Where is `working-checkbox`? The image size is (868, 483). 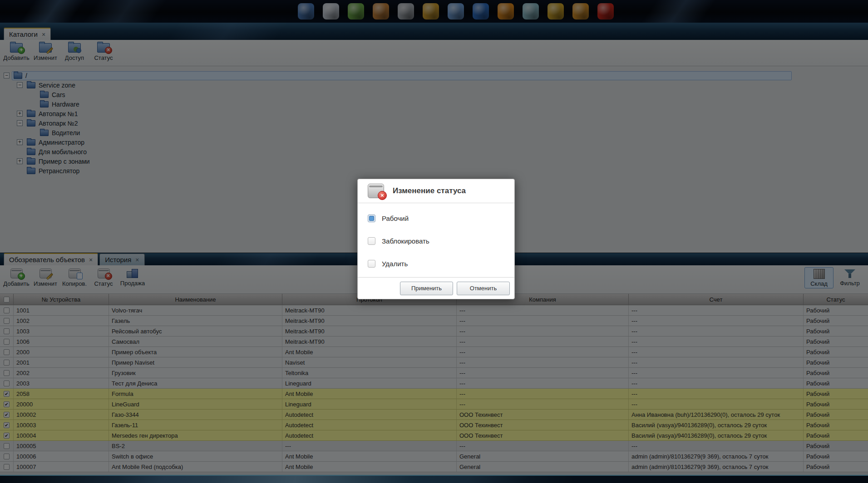
working-checkbox is located at coordinates (371, 219).